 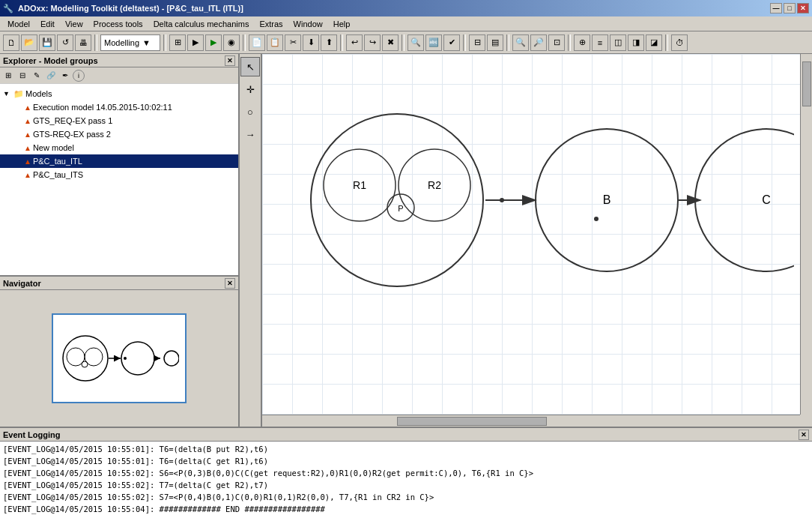 What do you see at coordinates (65, 76) in the screenshot?
I see `exp-edit: ✒` at bounding box center [65, 76].